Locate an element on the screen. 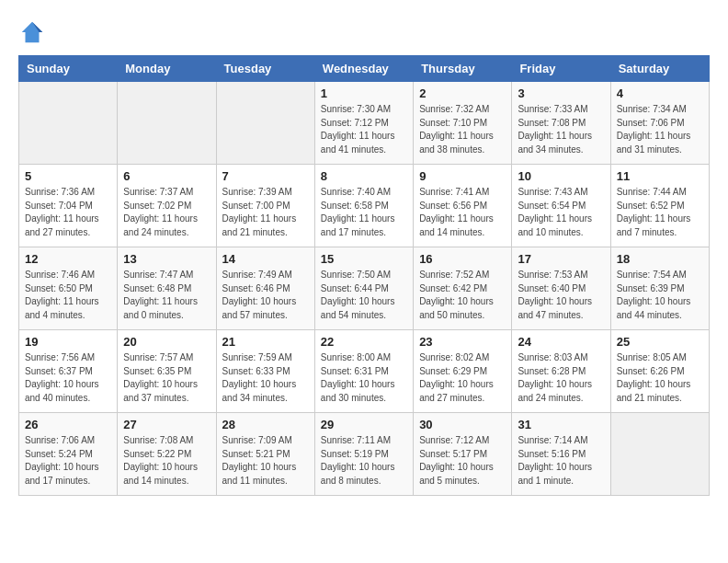  day-info: Sunrise: 7:47 AM Sunset: 6:48 PM Dayligh… is located at coordinates (166, 295).